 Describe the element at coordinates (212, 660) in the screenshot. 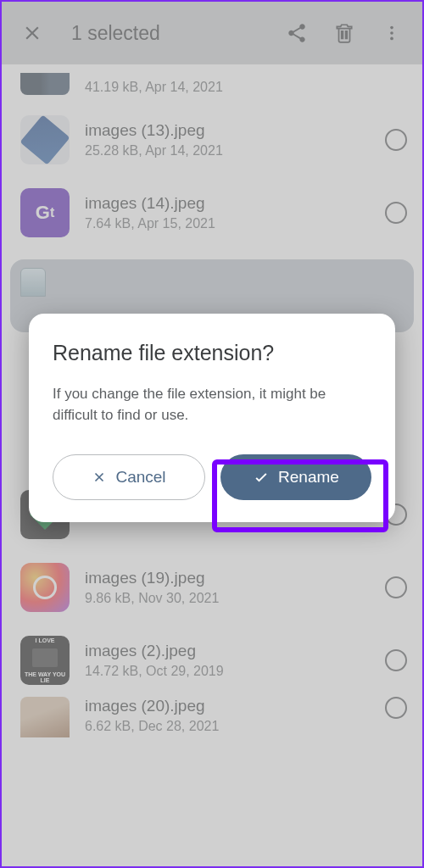

I see `list-item: I LOVE THE WAY YOU LIE images (2).jpeg 1…` at that location.